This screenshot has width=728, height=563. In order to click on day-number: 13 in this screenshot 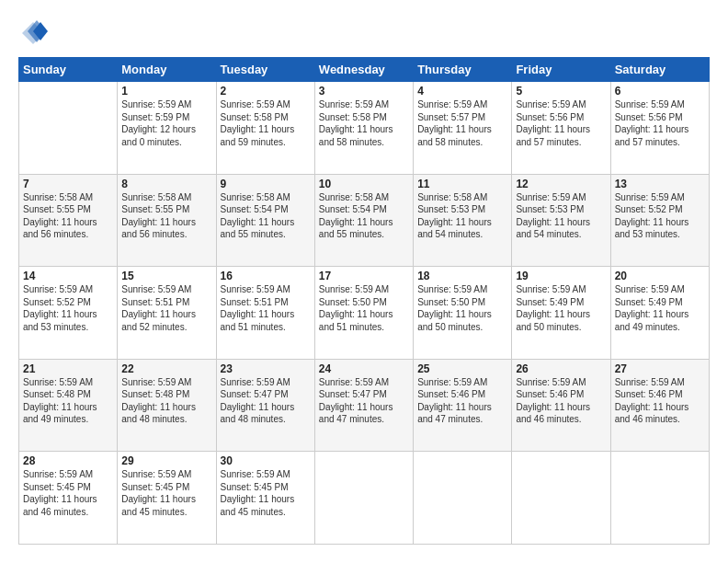, I will do `click(660, 184)`.